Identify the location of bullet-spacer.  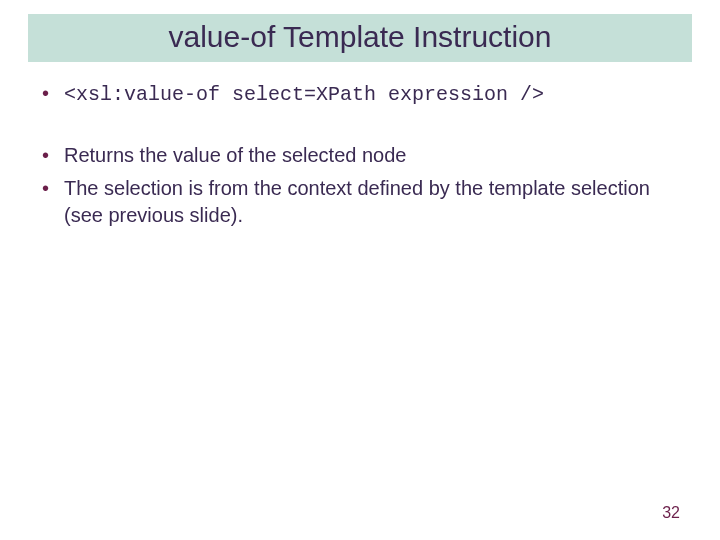
(360, 128).